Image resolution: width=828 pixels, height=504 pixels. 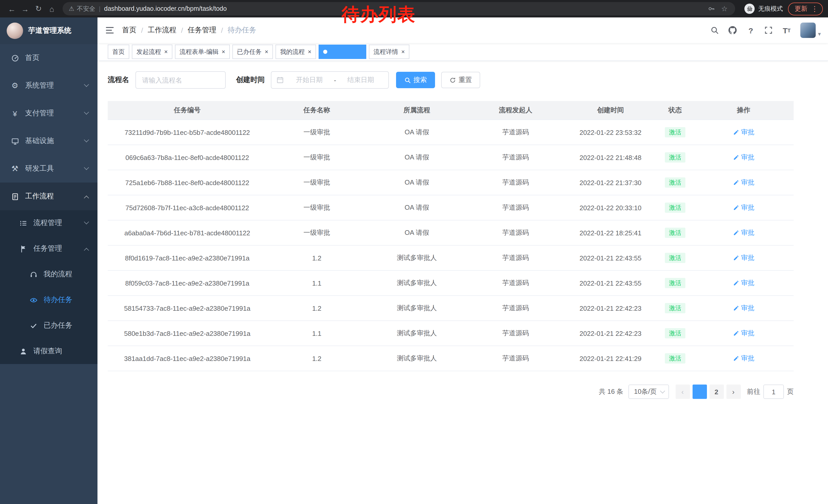 I want to click on browser-forward-icon: →, so click(x=25, y=9).